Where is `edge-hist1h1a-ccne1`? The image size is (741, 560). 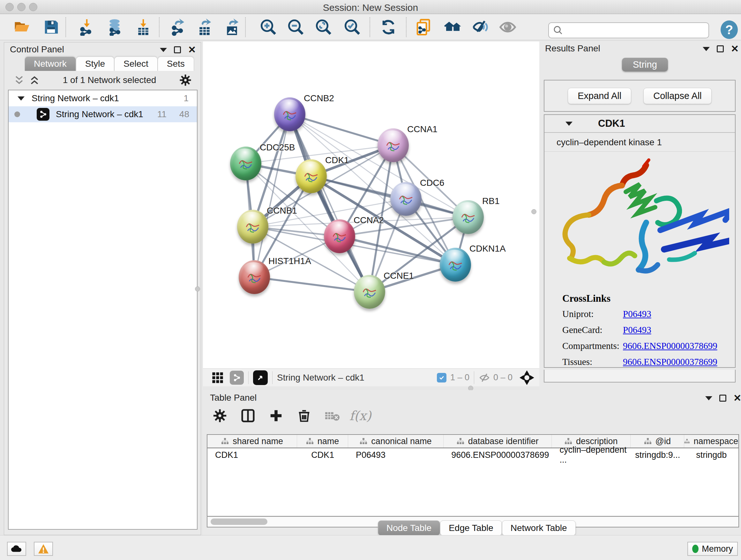
edge-hist1h1a-ccne1 is located at coordinates (312, 285).